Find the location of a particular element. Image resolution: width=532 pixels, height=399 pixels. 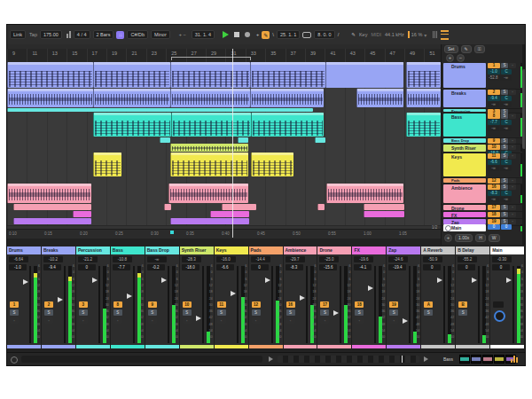

record-button is located at coordinates (246, 35).